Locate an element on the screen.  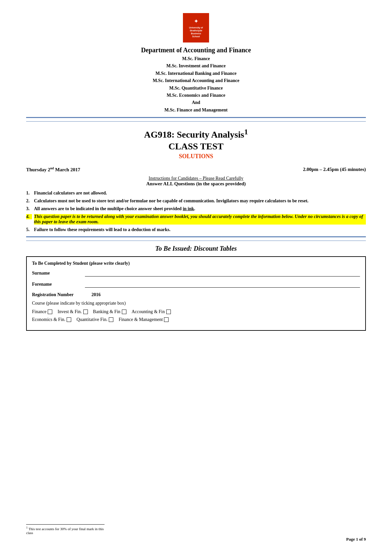
instruction-num-1: 1. is located at coordinates (29, 193).